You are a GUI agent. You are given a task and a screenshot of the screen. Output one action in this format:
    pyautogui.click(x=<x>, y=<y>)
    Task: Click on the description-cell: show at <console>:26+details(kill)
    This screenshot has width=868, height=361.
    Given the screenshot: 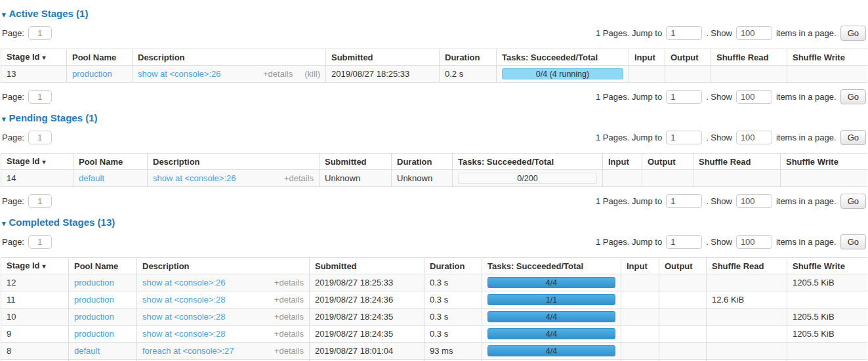 What is the action you would take?
    pyautogui.click(x=230, y=74)
    